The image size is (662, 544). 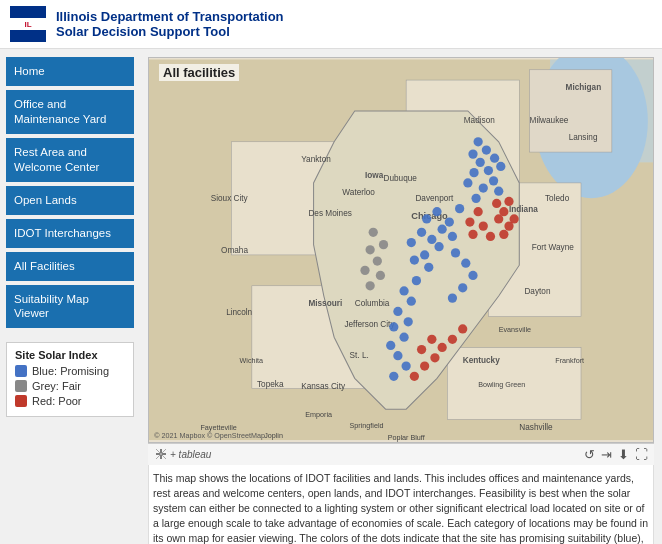 I want to click on svg-text: Topeka, so click(x=270, y=384).